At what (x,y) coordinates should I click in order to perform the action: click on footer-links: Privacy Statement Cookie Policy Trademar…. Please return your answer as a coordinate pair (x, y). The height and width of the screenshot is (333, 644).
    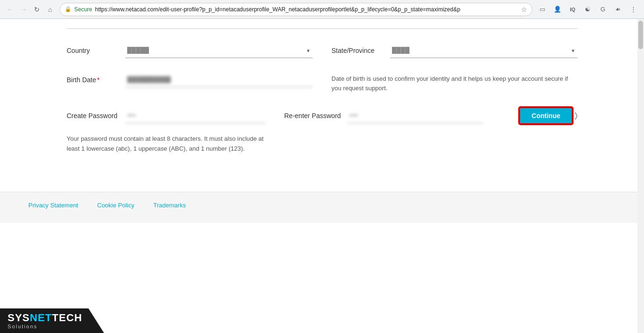
    Looking at the image, I should click on (322, 205).